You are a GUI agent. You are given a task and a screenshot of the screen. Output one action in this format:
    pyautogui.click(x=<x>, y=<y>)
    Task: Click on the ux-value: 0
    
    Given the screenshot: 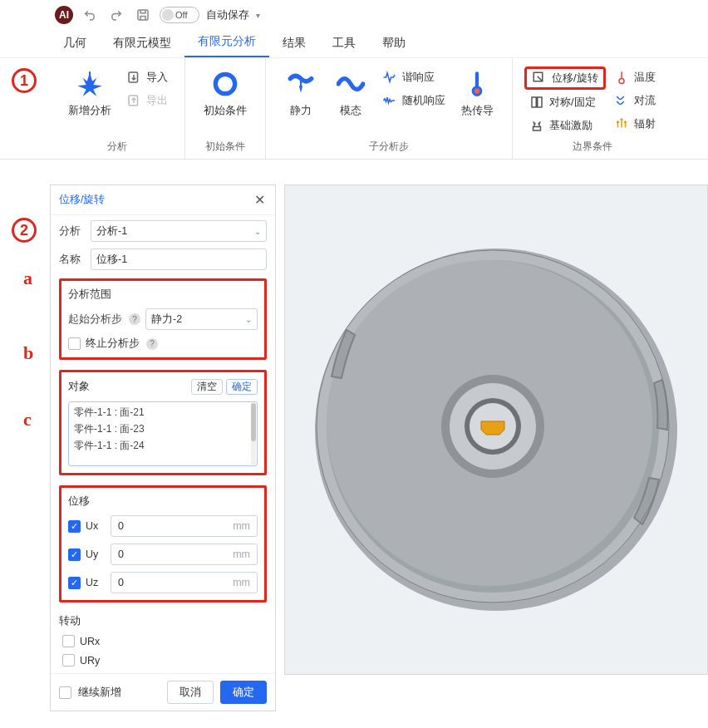 What is the action you would take?
    pyautogui.click(x=121, y=526)
    